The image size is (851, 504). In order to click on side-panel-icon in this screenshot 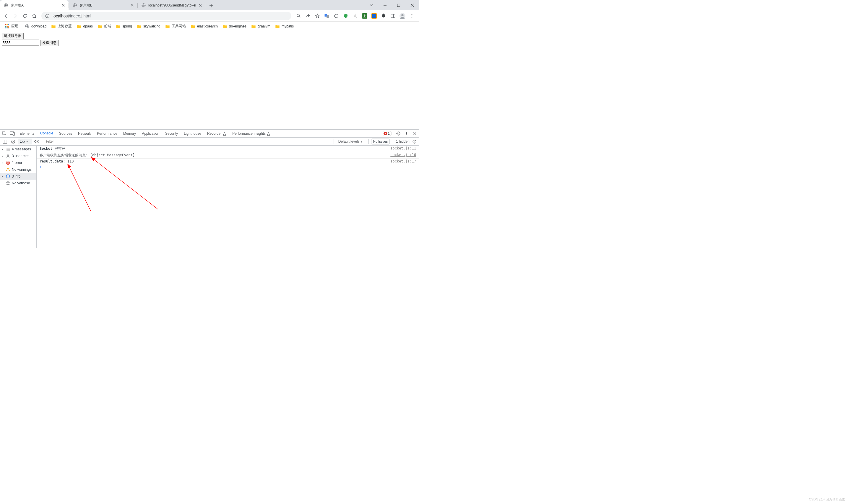, I will do `click(393, 16)`.